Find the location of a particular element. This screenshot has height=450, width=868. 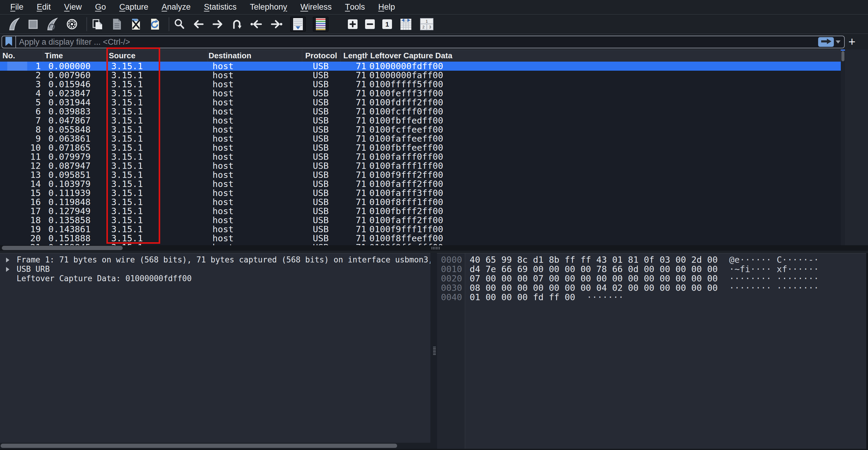

go-first-packet-button is located at coordinates (256, 24).